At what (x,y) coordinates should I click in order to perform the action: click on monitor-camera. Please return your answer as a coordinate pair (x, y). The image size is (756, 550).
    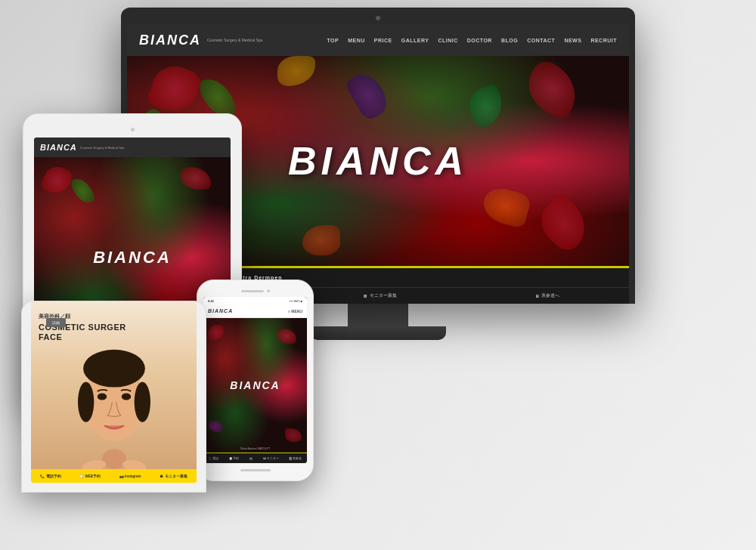
    Looking at the image, I should click on (378, 18).